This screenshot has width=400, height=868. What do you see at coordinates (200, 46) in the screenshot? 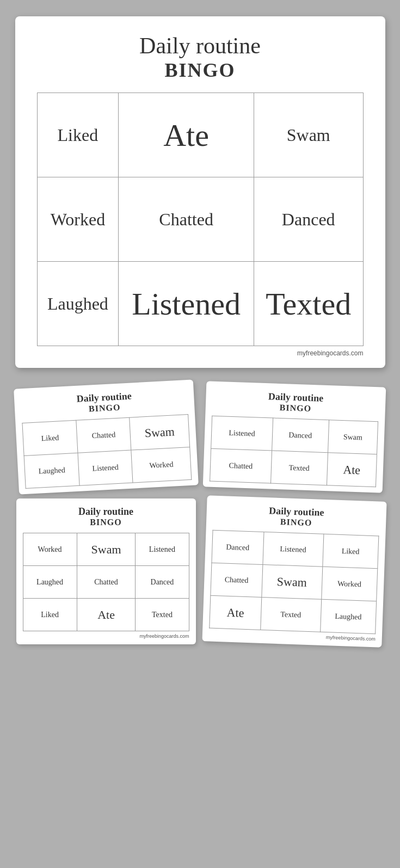
I see `main-title-line1: Daily routine` at bounding box center [200, 46].